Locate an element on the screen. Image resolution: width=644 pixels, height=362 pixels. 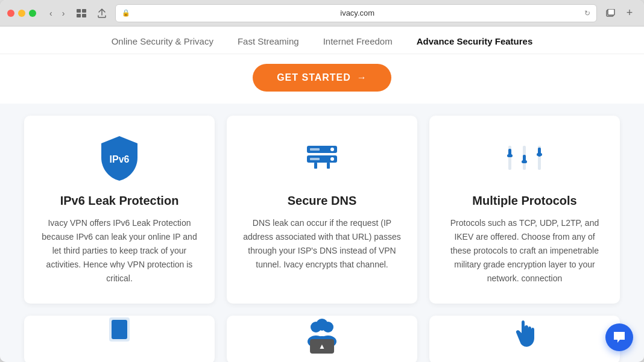
maximize-button is located at coordinates (33, 13).